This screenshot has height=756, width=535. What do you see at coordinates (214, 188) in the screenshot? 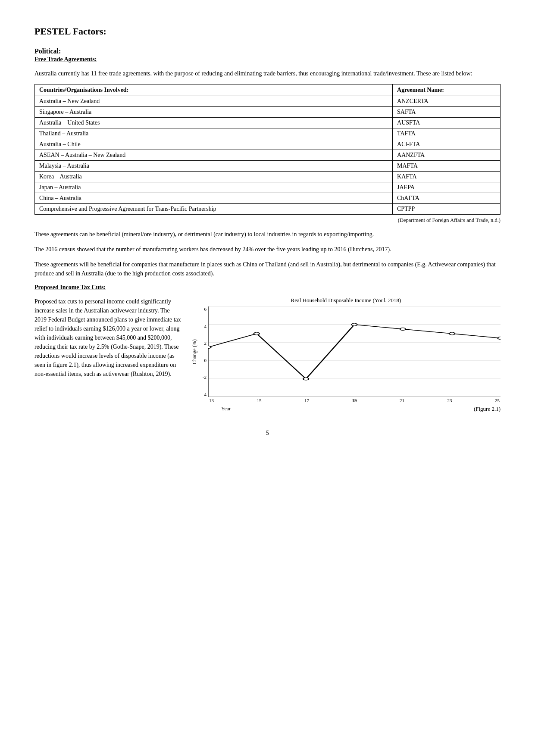
I see `table-cell-country: Japan – Australia` at bounding box center [214, 188].